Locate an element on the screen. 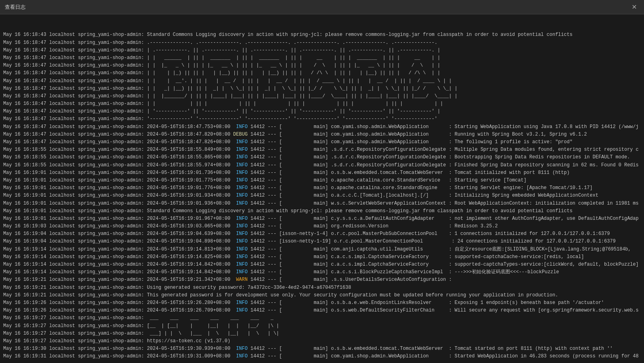 Image resolution: width=644 pixels, height=363 pixels. window-title: 查看日志 is located at coordinates (15, 7).